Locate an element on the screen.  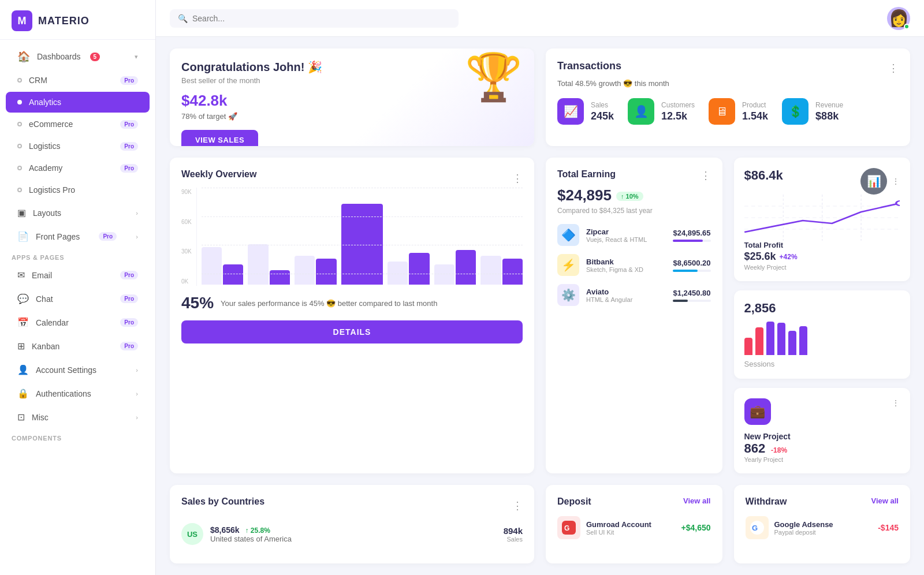
home-icon: 🏠 is located at coordinates (24, 57).